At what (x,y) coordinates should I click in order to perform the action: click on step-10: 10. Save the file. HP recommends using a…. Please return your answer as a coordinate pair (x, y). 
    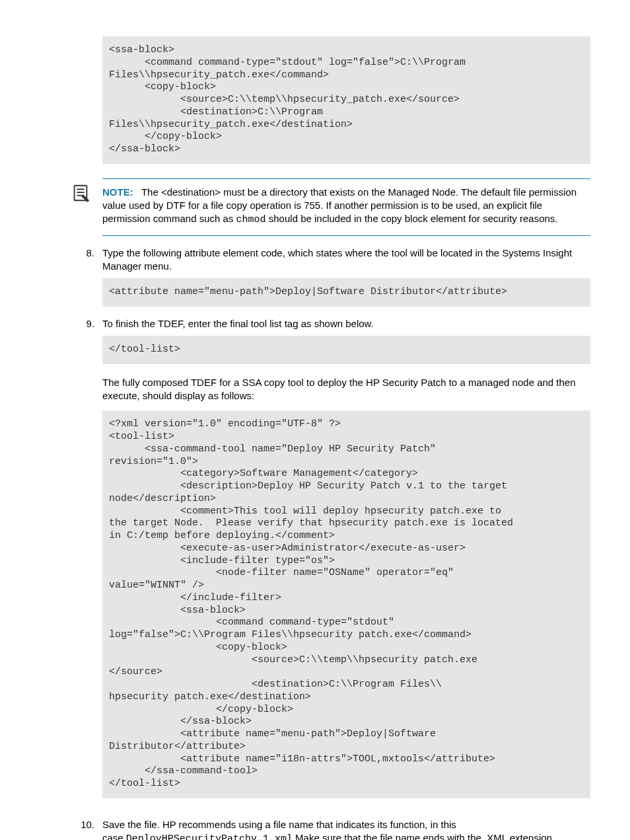
    Looking at the image, I should click on (320, 829).